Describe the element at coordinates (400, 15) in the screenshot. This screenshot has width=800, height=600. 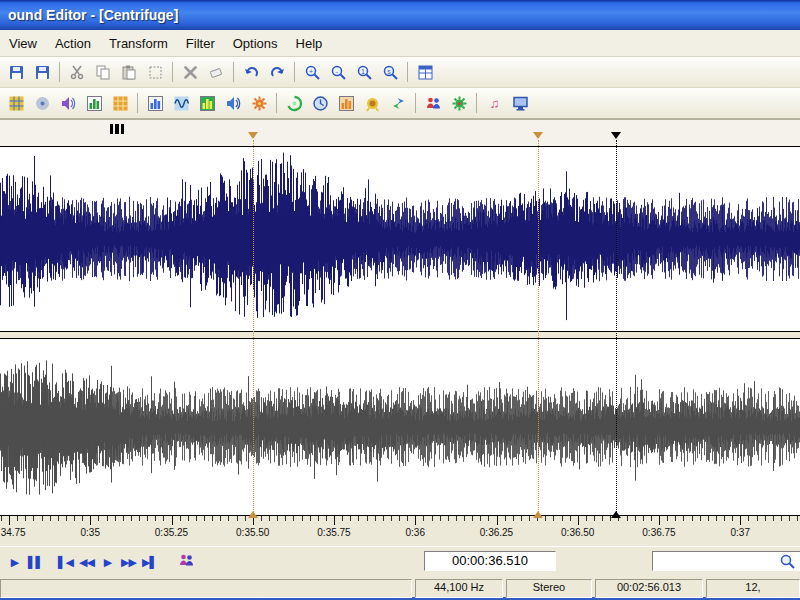
I see `title-bar: ound Editor - [Centrifuge]` at that location.